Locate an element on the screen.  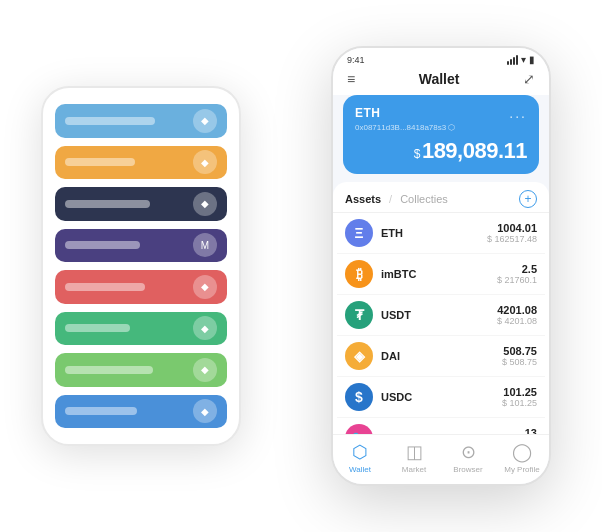
asset-name-imbtc: imBTC is located at coordinates (439, 274).